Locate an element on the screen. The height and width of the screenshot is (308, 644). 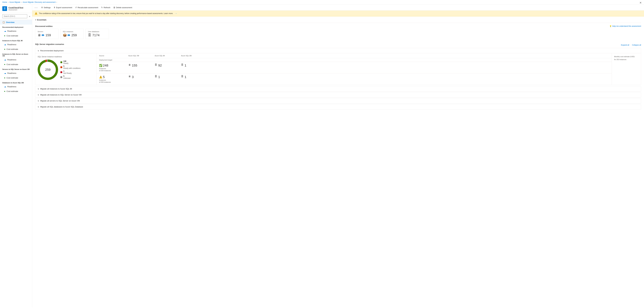
sidebar-item-sqlmi-readiness: ☁ Readiness is located at coordinates (16, 44).